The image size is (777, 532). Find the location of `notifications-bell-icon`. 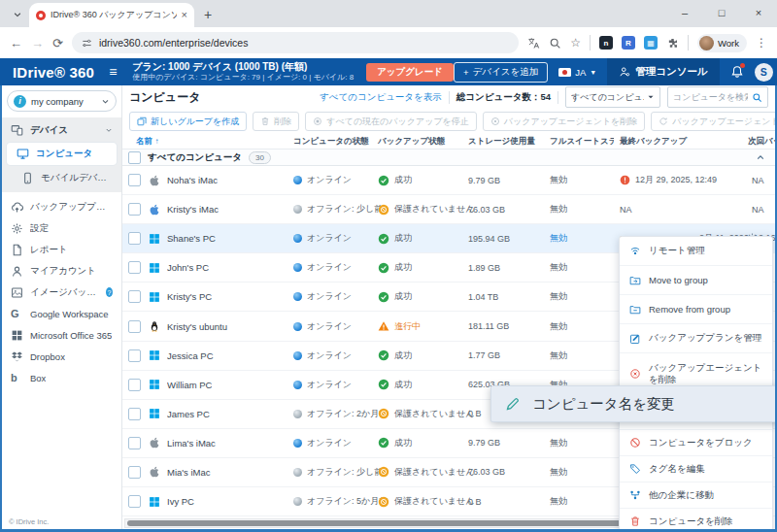

notifications-bell-icon is located at coordinates (737, 72).